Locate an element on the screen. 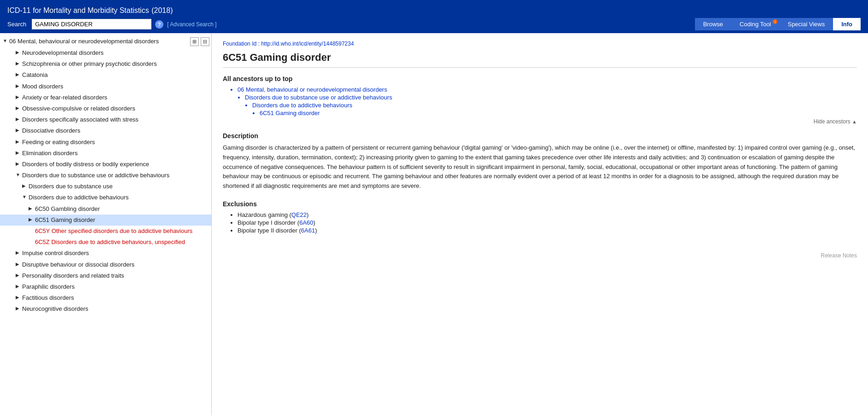 The image size is (868, 419). ancestors-list: 06 Mental, behavioural or neurodevelopme… is located at coordinates (544, 101).